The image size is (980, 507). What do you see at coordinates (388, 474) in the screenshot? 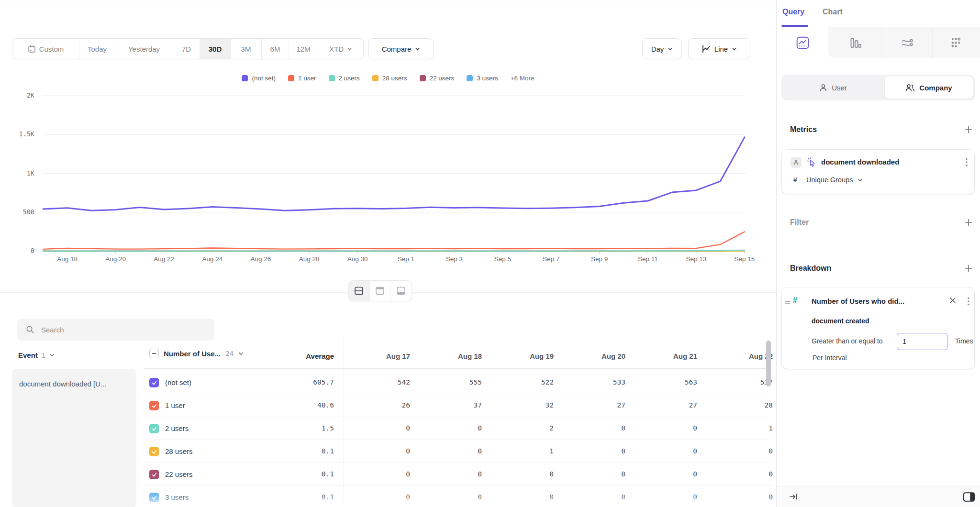
I see `table-row-22-users: 22 users0.1000000` at bounding box center [388, 474].